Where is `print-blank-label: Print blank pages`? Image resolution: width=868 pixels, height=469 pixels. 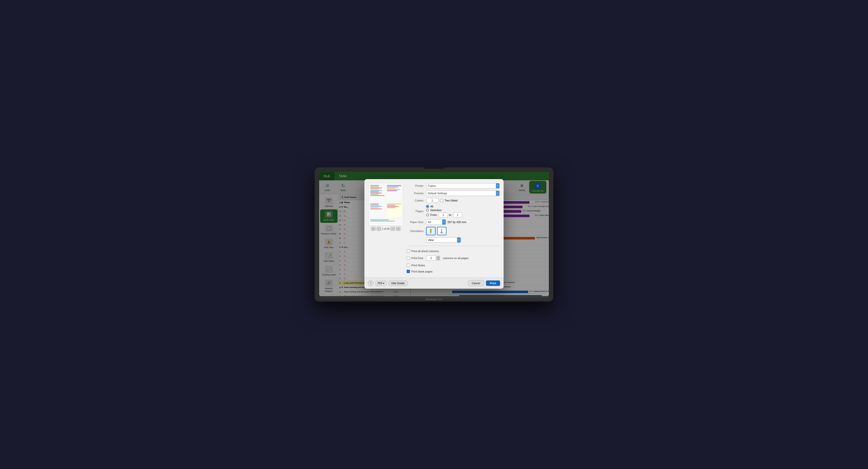
print-blank-label: Print blank pages is located at coordinates (422, 271).